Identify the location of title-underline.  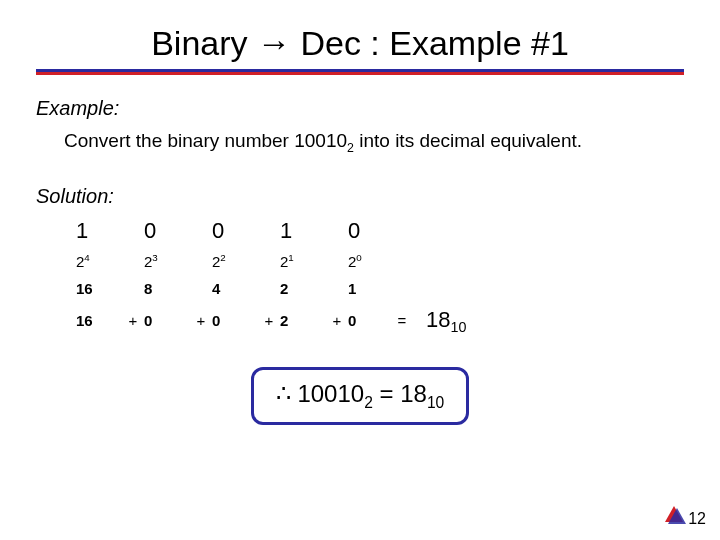
(360, 72).